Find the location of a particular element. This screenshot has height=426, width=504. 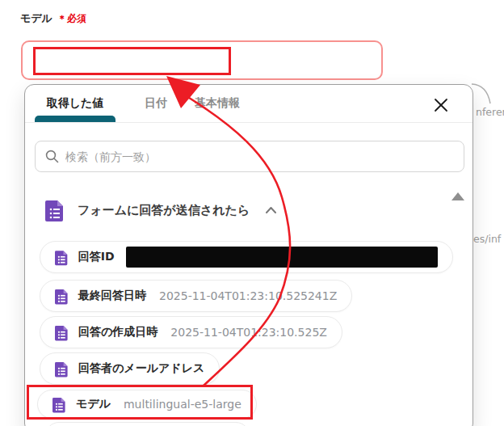

item-label: 回答の作成日時 is located at coordinates (118, 332).